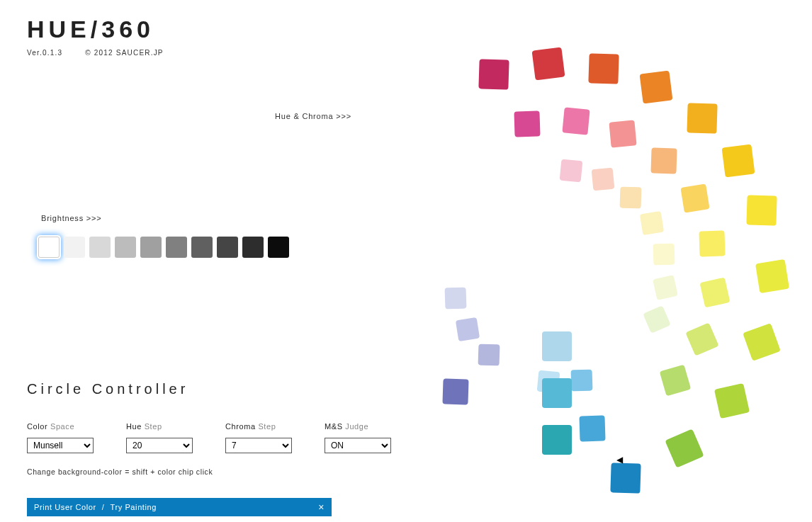 The image size is (812, 522). Describe the element at coordinates (134, 426) in the screenshot. I see `control-label: Hue` at that location.